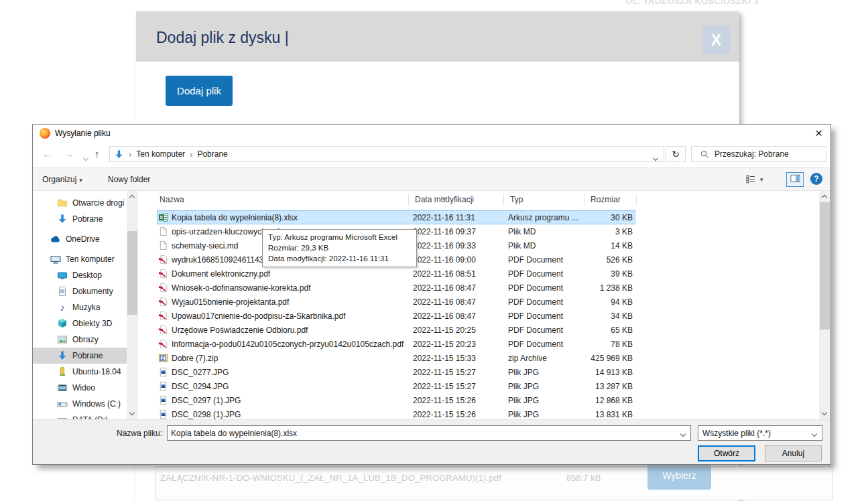 This screenshot has width=868, height=501. I want to click on sidebar-scrollbar, so click(133, 305).